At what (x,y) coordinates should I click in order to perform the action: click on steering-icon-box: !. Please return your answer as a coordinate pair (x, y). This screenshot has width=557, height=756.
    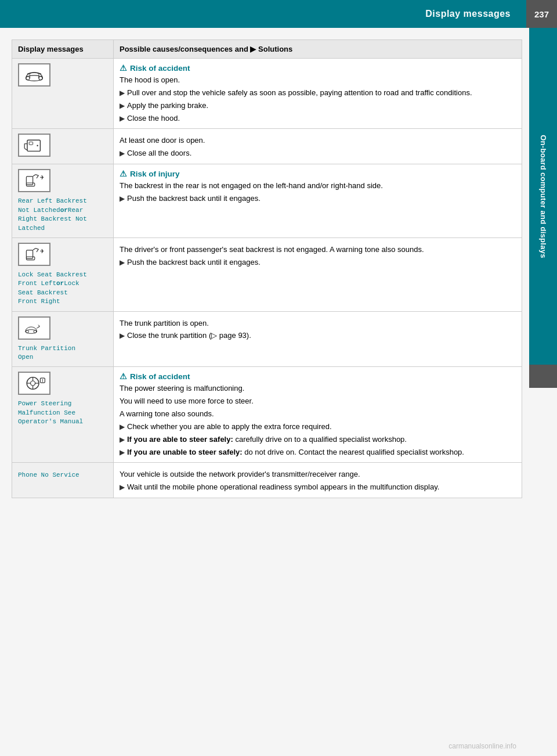
    Looking at the image, I should click on (34, 383).